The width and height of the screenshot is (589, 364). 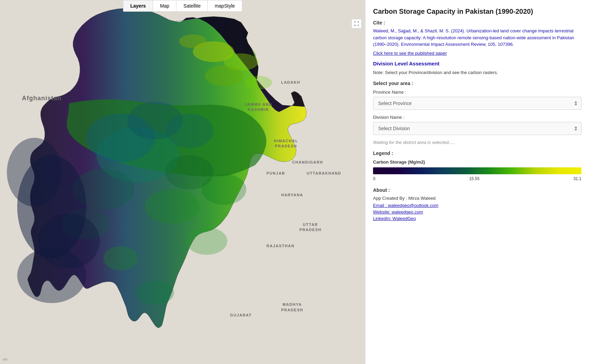 I want to click on himachal-label: HIMACHALPRADESH, so click(x=286, y=144).